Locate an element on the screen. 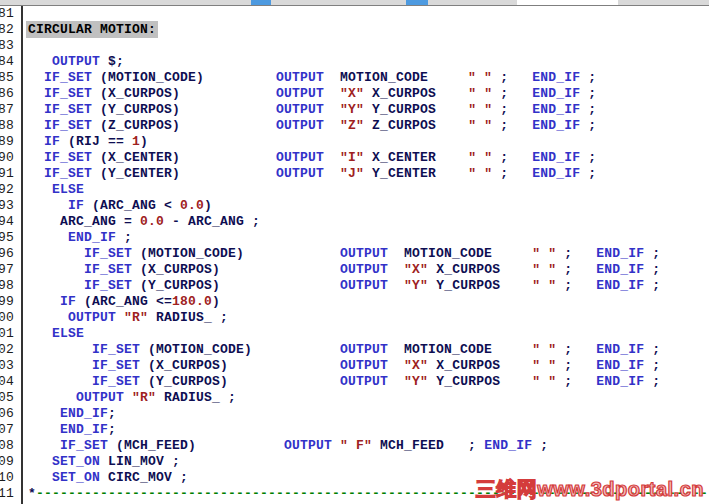 Image resolution: width=709 pixels, height=504 pixels. code-line: IF_SET (X_CENTER) OUTPUT "I" X_CENTER " … is located at coordinates (368, 158).